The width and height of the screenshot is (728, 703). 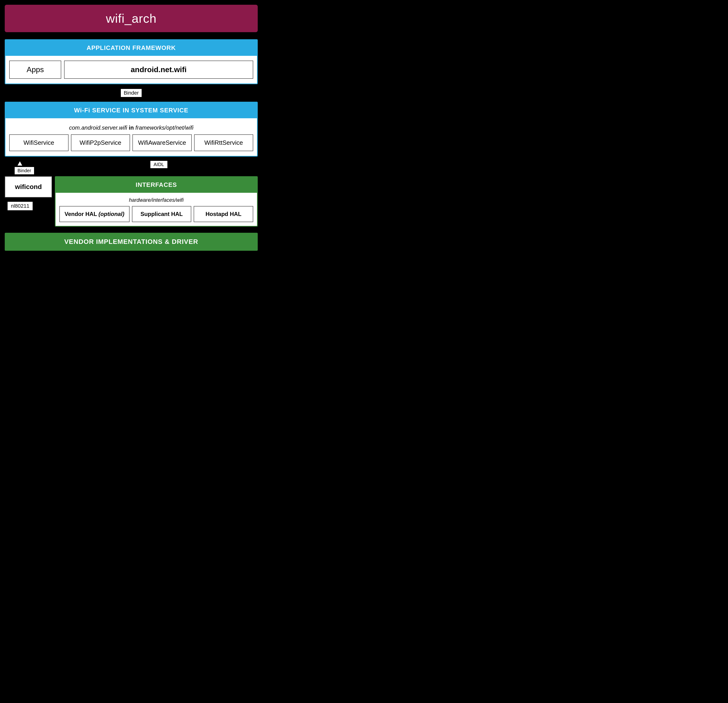 I want to click on android-net-wifi-box: android.net.wifi, so click(x=159, y=70).